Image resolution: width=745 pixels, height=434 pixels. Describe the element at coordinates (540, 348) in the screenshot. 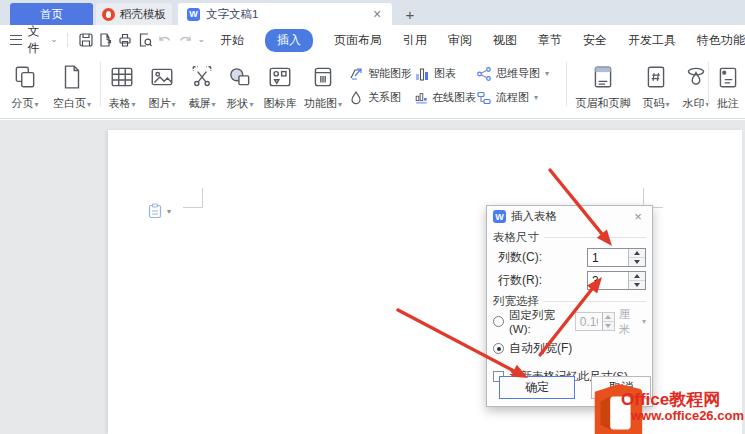

I see `auto-width-label: 自动列宽(F)` at that location.